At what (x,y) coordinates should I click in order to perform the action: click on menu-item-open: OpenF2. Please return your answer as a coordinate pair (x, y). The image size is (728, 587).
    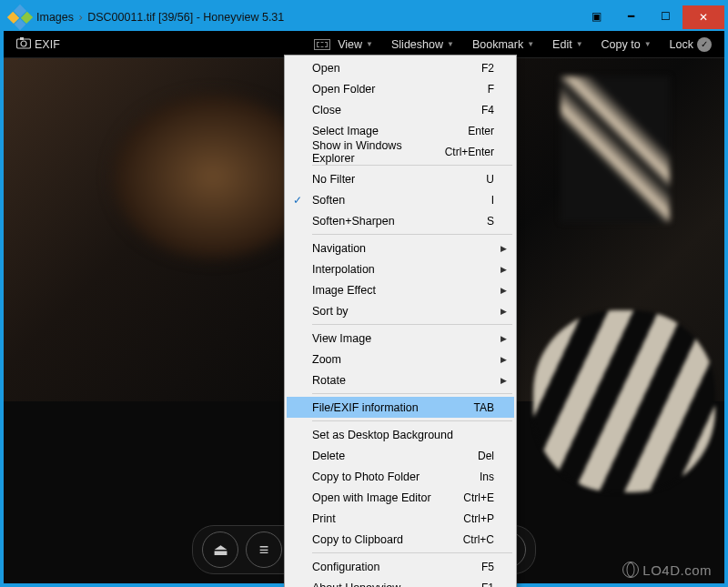
    Looking at the image, I should click on (400, 67).